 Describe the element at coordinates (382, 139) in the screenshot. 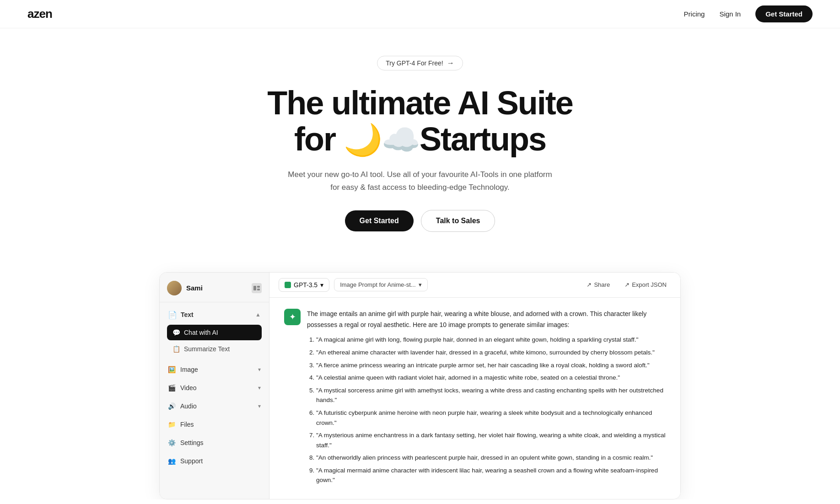

I see `hero-emoji: 🌙☁️` at that location.